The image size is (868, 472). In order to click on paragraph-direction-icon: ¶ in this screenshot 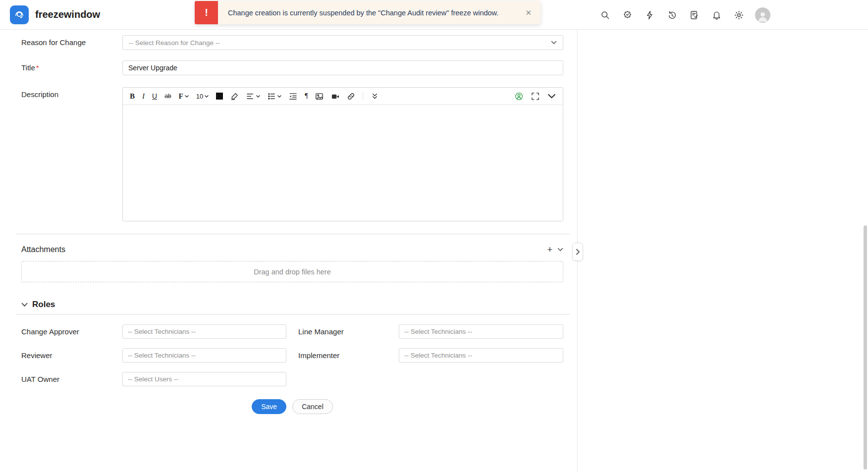, I will do `click(306, 96)`.